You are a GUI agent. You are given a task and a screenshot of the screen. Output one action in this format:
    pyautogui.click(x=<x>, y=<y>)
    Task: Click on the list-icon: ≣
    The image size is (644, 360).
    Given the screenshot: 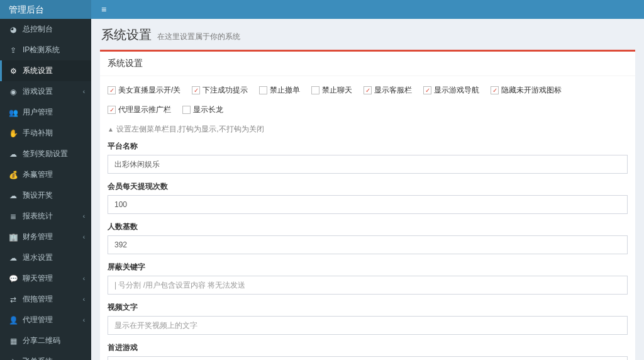 What is the action you would take?
    pyautogui.click(x=13, y=217)
    